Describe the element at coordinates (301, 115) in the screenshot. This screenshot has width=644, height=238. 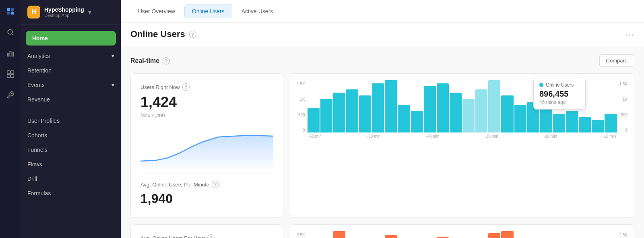
I see `y-label-500: 500` at that location.